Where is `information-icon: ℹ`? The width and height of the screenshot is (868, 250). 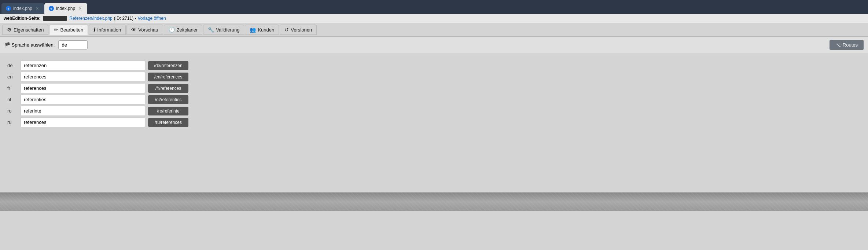
information-icon: ℹ is located at coordinates (95, 30).